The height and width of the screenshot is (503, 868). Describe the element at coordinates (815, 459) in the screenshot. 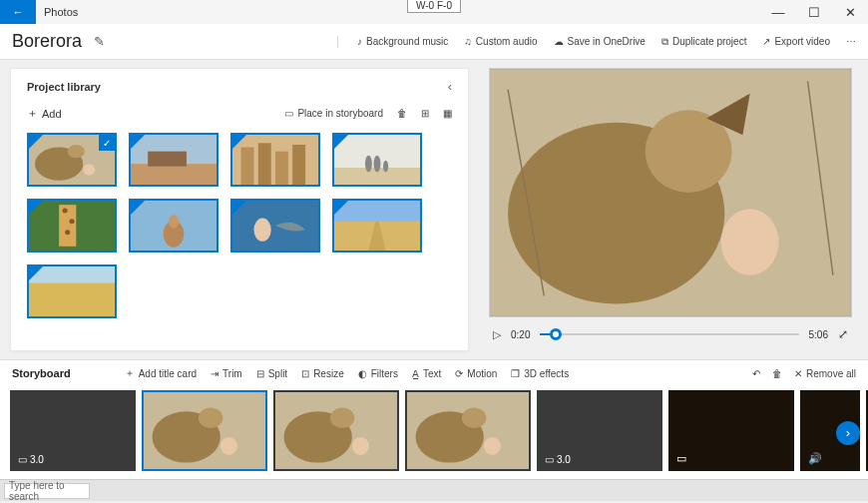

I see `sound-icon: 🔊` at that location.